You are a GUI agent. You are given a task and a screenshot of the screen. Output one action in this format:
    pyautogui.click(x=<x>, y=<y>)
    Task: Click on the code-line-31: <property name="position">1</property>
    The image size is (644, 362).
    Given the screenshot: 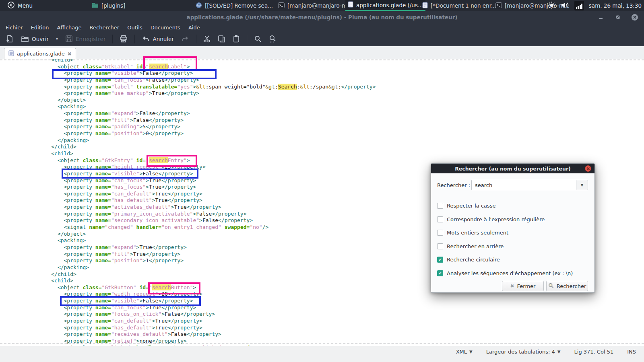 What is the action you would take?
    pyautogui.click(x=188, y=261)
    